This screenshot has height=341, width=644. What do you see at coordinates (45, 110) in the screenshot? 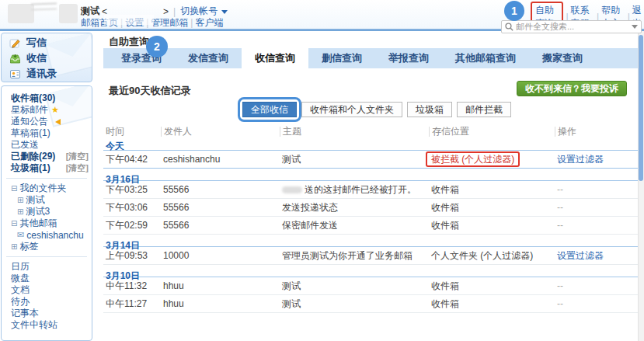
I see `sidebar-item: 星标邮件★` at bounding box center [45, 110].